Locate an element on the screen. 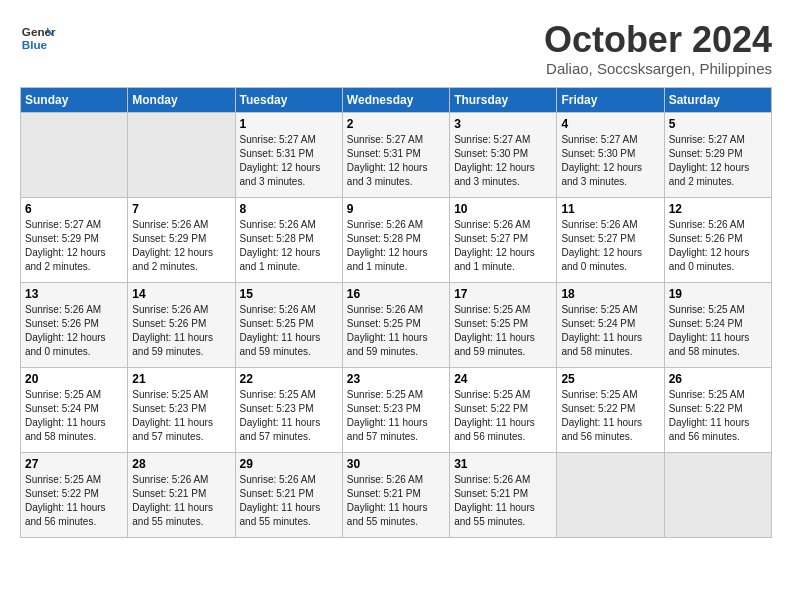 The height and width of the screenshot is (612, 792). calendar-cell: 14Sunrise: 5:26 AM Sunset: 5:26 PM Dayli… is located at coordinates (182, 324).